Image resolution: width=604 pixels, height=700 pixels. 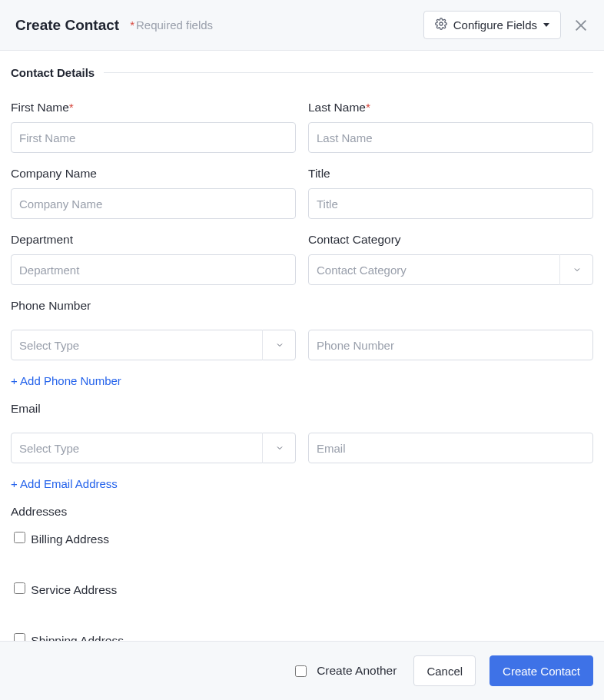 What do you see at coordinates (450, 174) in the screenshot?
I see `title-label: Title` at bounding box center [450, 174].